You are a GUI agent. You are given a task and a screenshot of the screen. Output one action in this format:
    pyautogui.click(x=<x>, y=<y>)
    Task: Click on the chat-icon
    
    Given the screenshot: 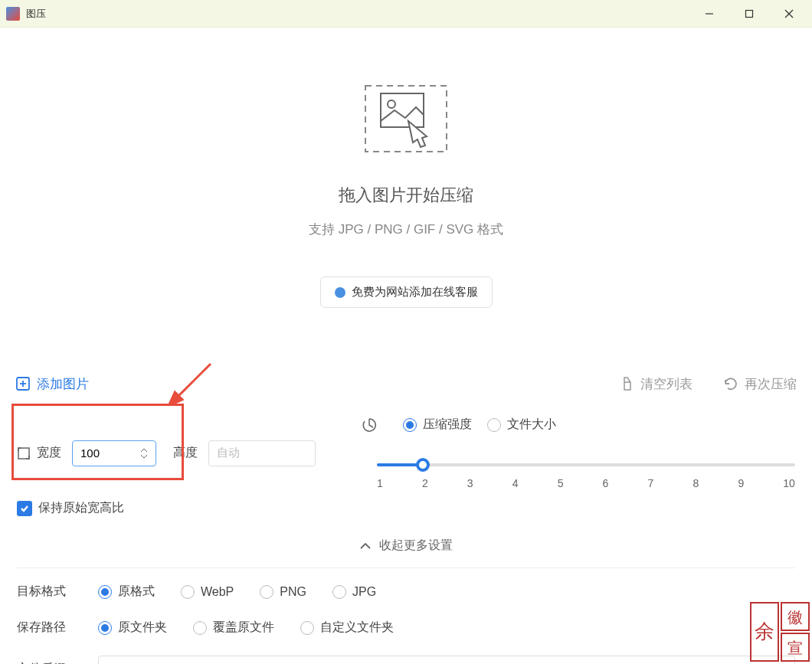 What is the action you would take?
    pyautogui.click(x=340, y=293)
    